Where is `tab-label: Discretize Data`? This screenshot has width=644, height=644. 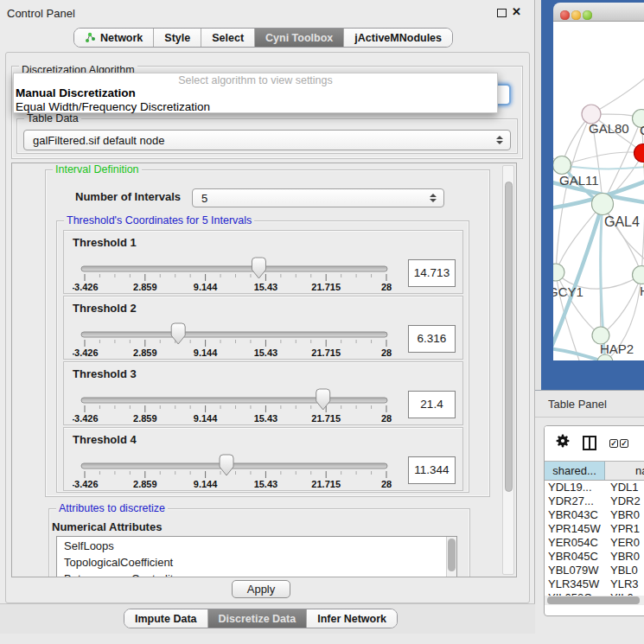 tab-label: Discretize Data is located at coordinates (258, 619).